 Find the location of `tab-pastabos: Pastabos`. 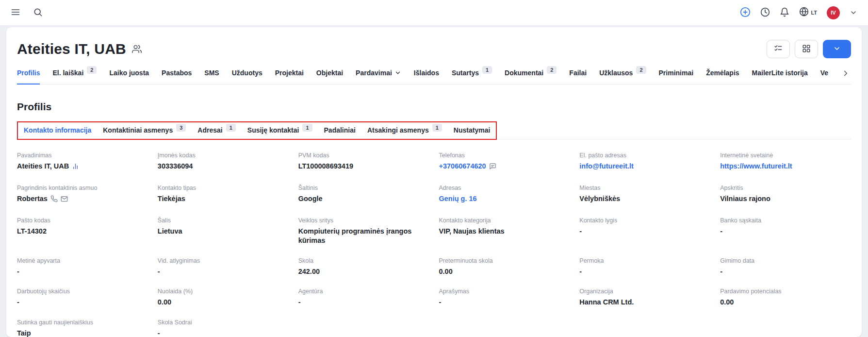

tab-pastabos: Pastabos is located at coordinates (177, 77).